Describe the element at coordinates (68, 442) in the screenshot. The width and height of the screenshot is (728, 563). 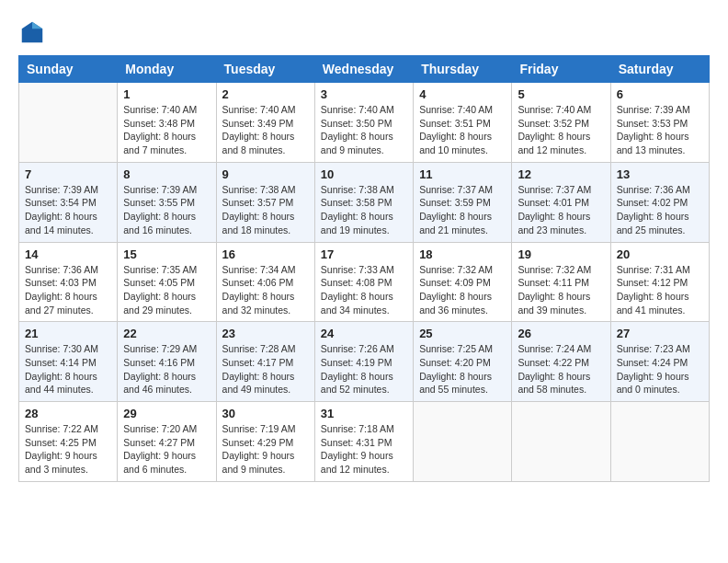
I see `calendar-cell: 28Sunrise: 7:22 AMSunset: 4:25 PMDayligh…` at that location.